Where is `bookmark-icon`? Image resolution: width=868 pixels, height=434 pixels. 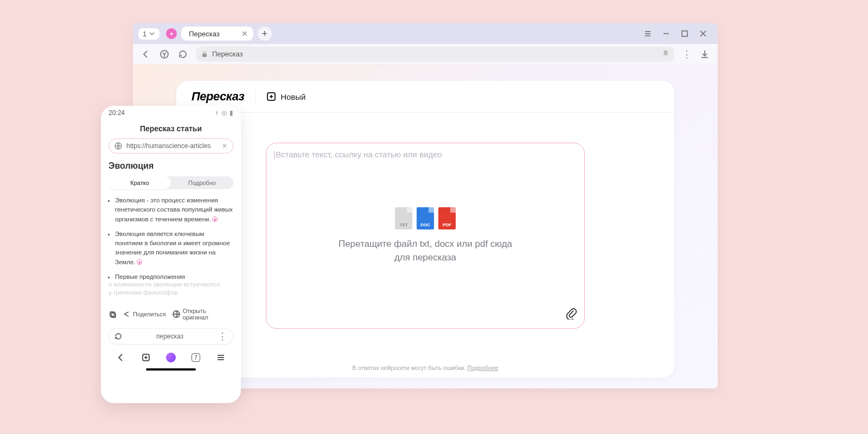 bookmark-icon is located at coordinates (666, 54).